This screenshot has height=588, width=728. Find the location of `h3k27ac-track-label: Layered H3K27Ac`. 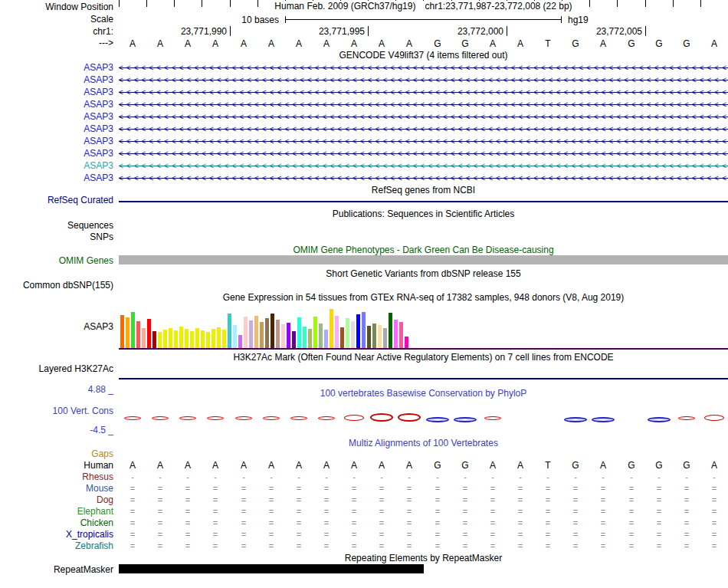

h3k27ac-track-label: Layered H3K27Ac is located at coordinates (57, 370).